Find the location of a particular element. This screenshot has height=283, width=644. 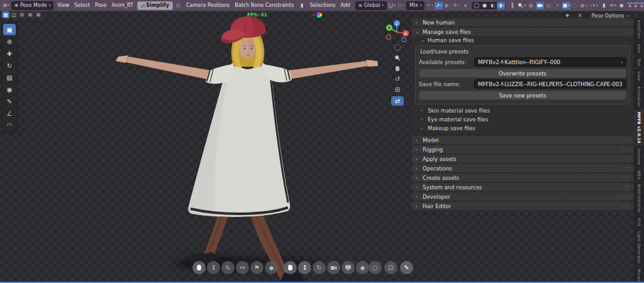

panel-section-apply-assets: ›Apply assets is located at coordinates (523, 158).